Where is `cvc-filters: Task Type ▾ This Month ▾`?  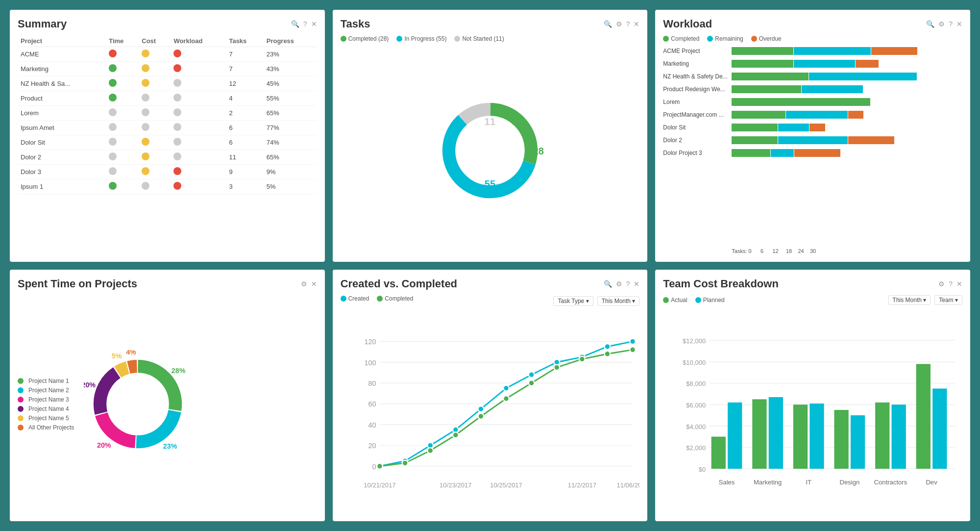
cvc-filters: Task Type ▾ This Month ▾ is located at coordinates (596, 301).